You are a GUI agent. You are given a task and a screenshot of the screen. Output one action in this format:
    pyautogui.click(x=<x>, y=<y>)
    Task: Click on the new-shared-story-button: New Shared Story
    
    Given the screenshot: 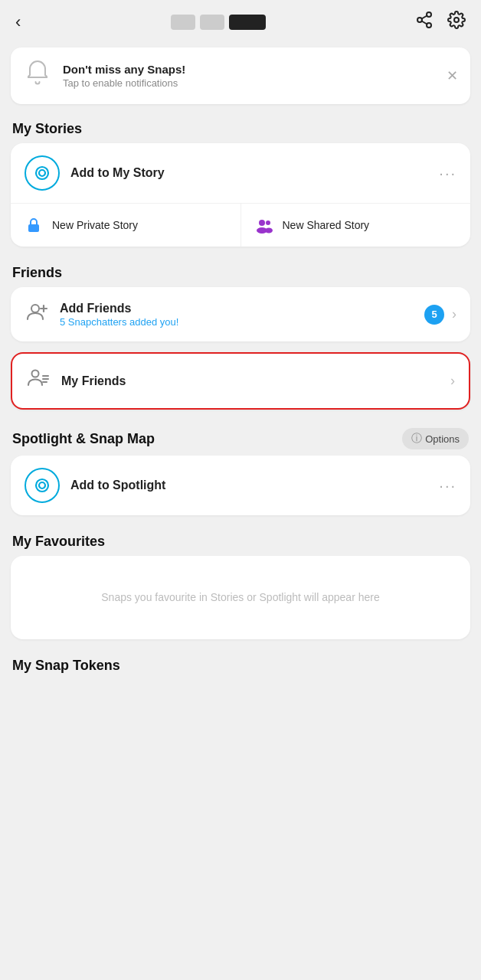 What is the action you would take?
    pyautogui.click(x=356, y=225)
    